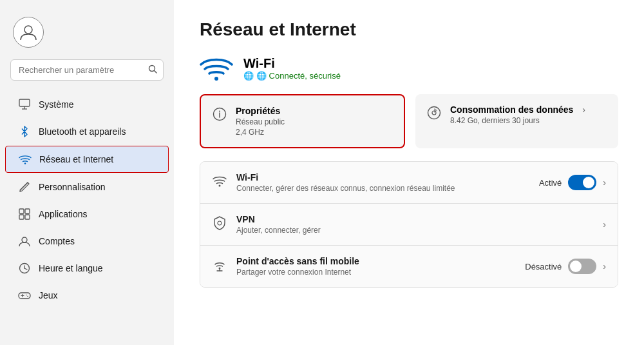  What do you see at coordinates (87, 214) in the screenshot?
I see `nav-item-applications: Applications` at bounding box center [87, 214].